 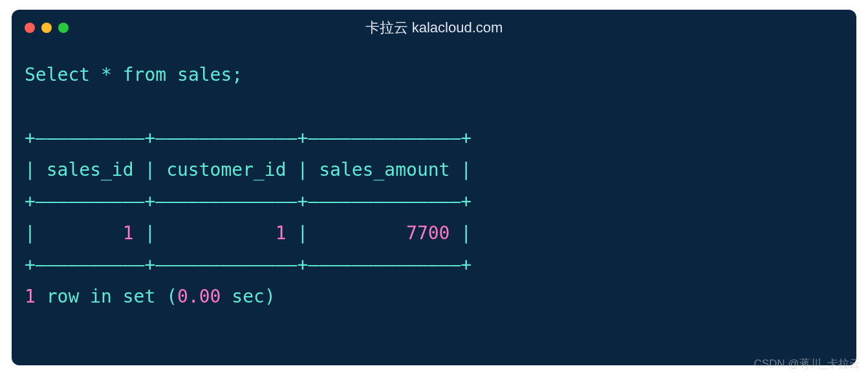 What do you see at coordinates (106, 75) in the screenshot?
I see `sql-star: *` at bounding box center [106, 75].